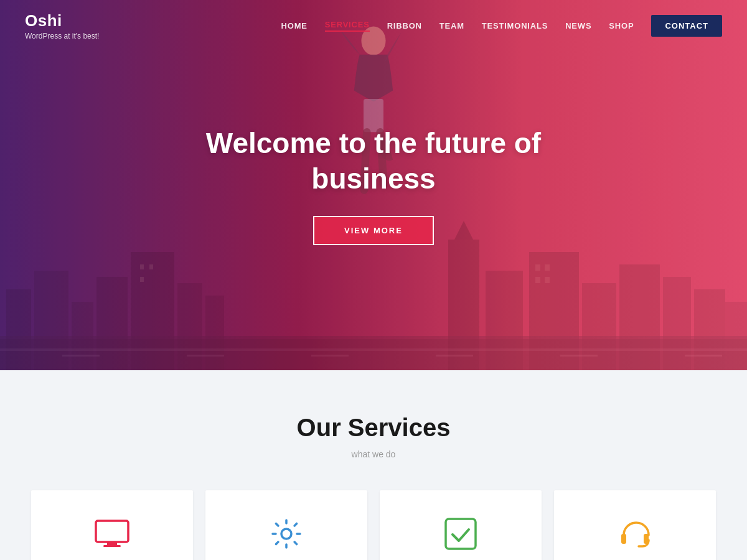  What do you see at coordinates (452, 26) in the screenshot?
I see `nav-team: TEAM` at bounding box center [452, 26].